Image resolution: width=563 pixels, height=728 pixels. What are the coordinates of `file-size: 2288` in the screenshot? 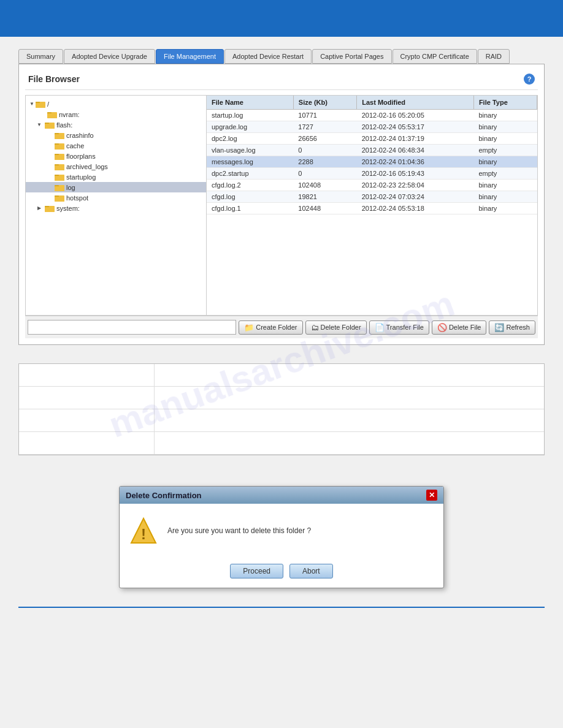 It's located at (325, 162).